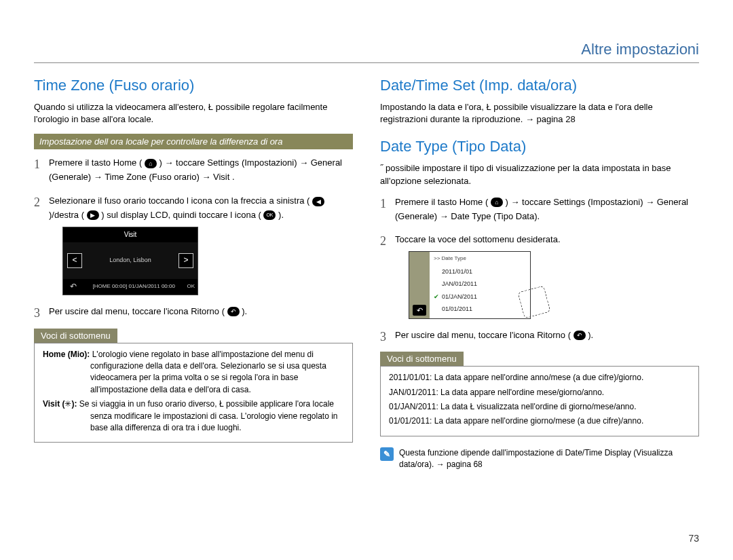 This screenshot has width=733, height=560. I want to click on touch-gesture-icon, so click(534, 302).